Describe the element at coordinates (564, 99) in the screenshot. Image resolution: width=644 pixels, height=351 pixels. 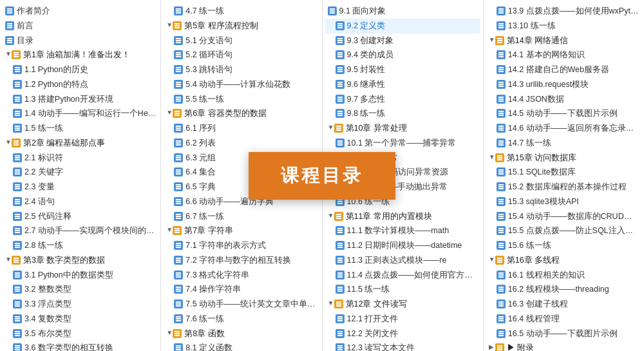
I see `list-item: 14.4 JSON数据` at that location.